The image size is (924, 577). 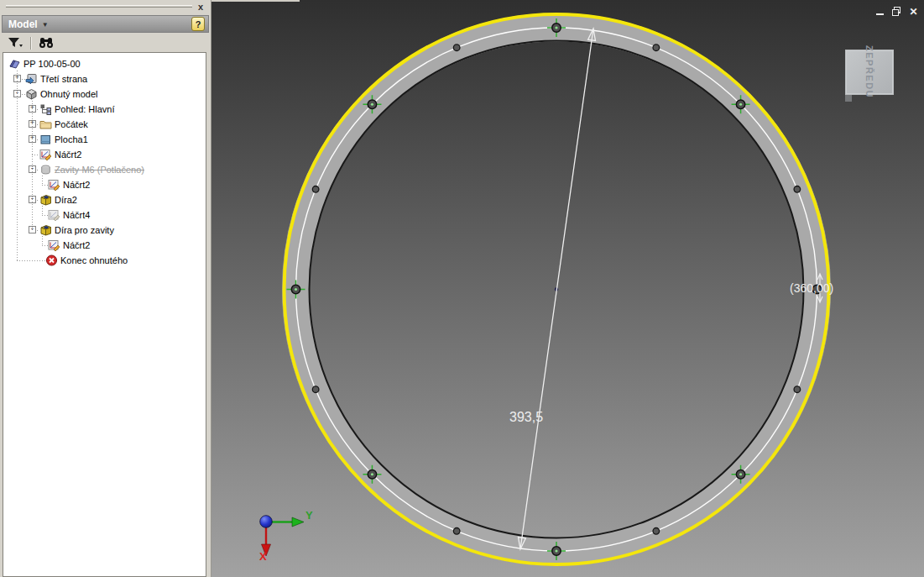 I want to click on tree-item-konec-ohnut-ho: Konec ohnutého, so click(x=104, y=260).